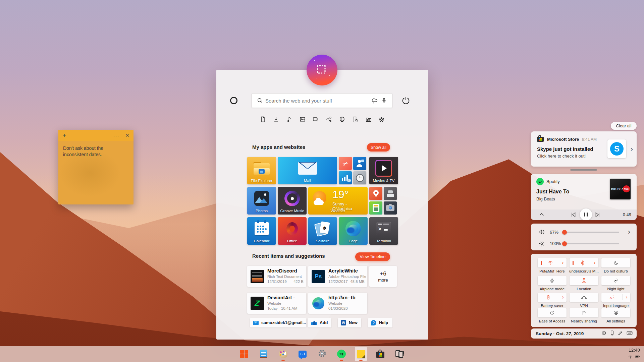 The width and height of the screenshot is (644, 362). What do you see at coordinates (630, 334) in the screenshot?
I see `keyboard-icon` at bounding box center [630, 334].